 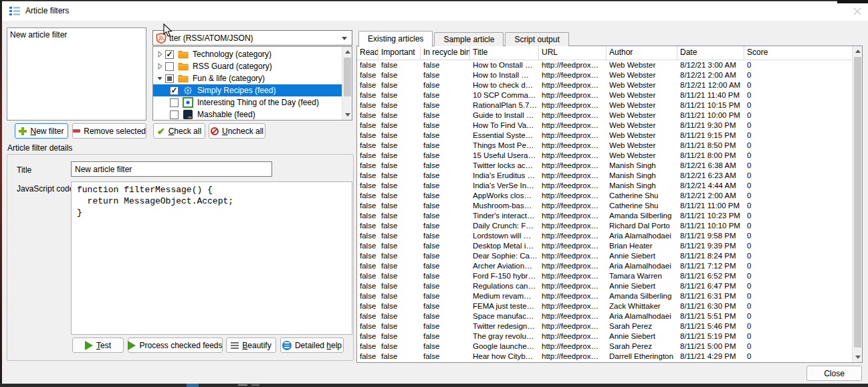 I want to click on process-checked-feeds-button: Process checked feeds, so click(x=175, y=345).